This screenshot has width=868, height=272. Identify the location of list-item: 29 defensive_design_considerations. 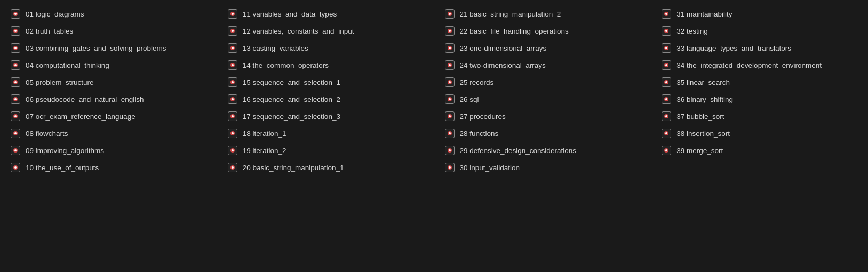
(543, 150).